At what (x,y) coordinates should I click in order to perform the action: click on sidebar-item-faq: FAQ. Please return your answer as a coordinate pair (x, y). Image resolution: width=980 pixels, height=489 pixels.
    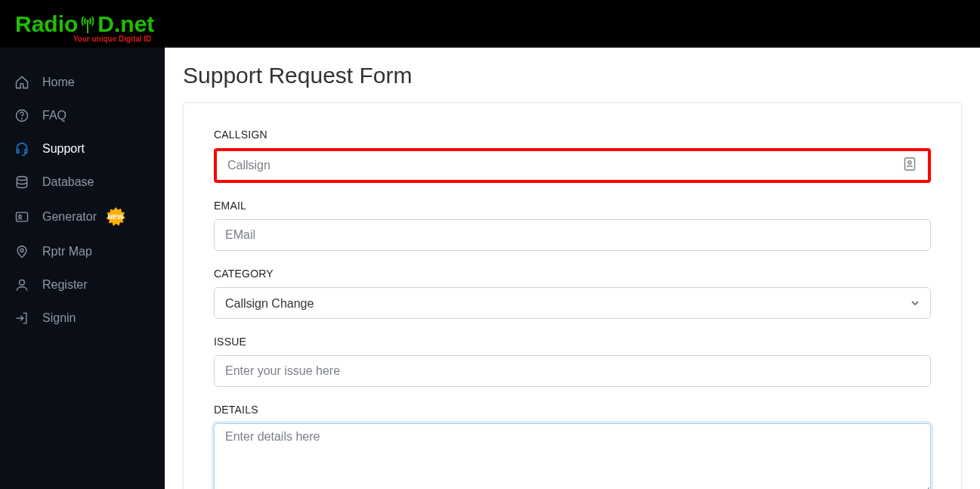
    Looking at the image, I should click on (82, 116).